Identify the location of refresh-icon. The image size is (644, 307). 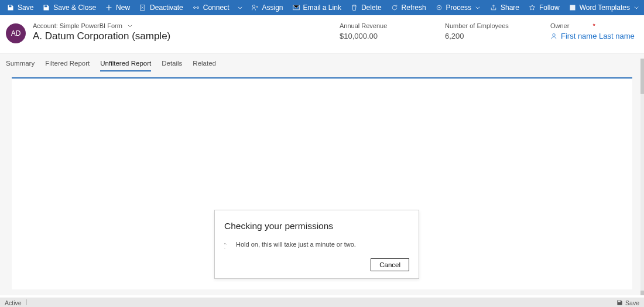
(395, 8).